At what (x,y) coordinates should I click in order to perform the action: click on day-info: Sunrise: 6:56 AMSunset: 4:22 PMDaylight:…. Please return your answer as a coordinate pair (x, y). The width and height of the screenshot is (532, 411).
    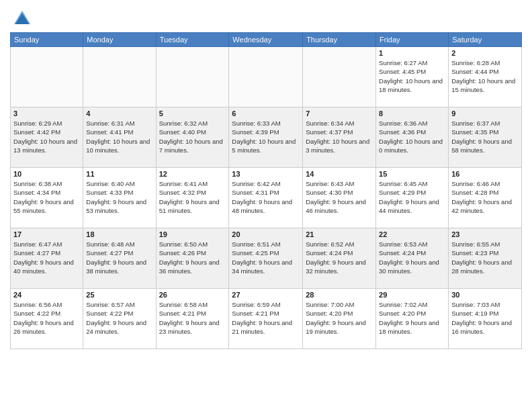
    Looking at the image, I should click on (47, 318).